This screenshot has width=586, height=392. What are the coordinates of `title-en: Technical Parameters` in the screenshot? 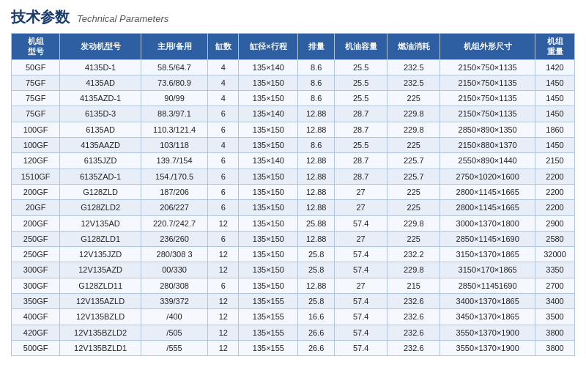 It's located at (123, 19).